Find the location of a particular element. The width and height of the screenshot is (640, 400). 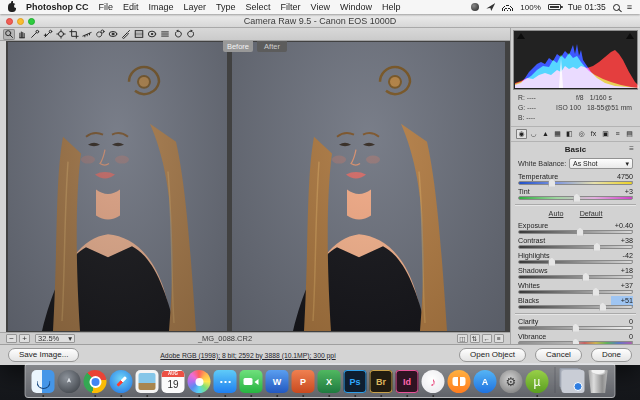

dock-icon-word: W is located at coordinates (278, 382).